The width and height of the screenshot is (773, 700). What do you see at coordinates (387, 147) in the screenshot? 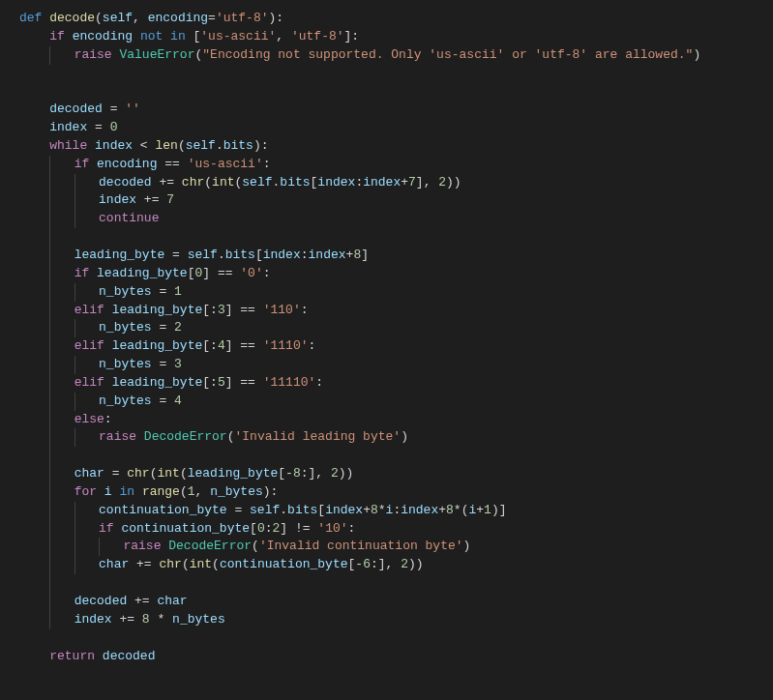
I see `code-line: while index < len(self.bits):` at bounding box center [387, 147].